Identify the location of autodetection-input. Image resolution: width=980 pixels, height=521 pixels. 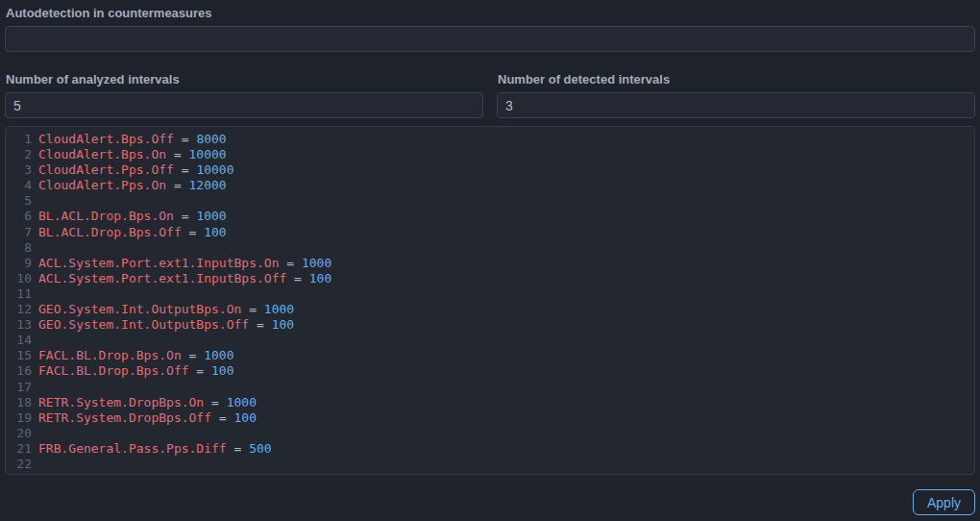
(490, 38).